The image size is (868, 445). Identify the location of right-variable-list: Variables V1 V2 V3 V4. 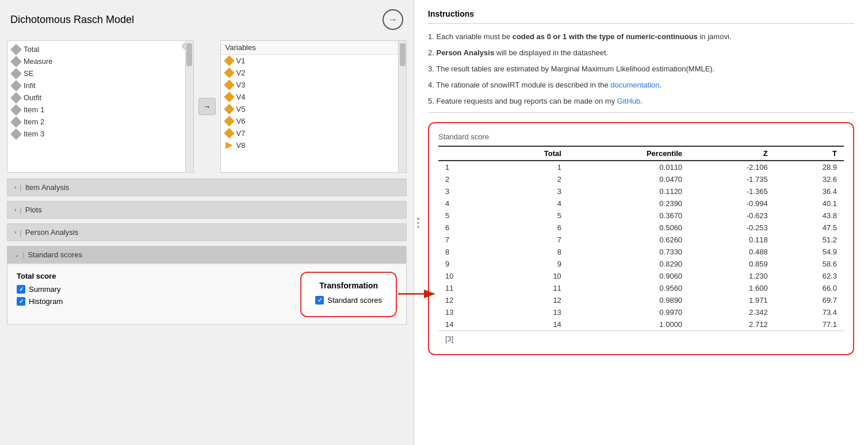
(314, 107).